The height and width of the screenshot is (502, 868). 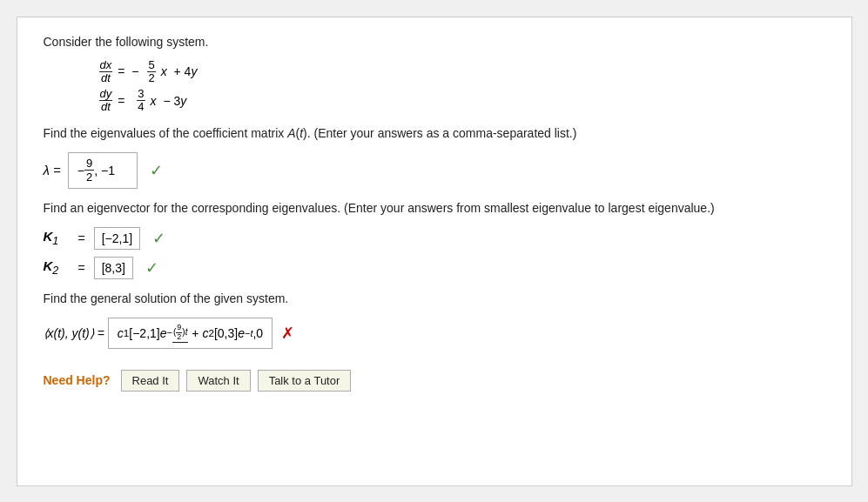 What do you see at coordinates (461, 87) in the screenshot?
I see `equations-block: dx dt = − 5 2 x + 4y dy dt = 3 4` at bounding box center [461, 87].